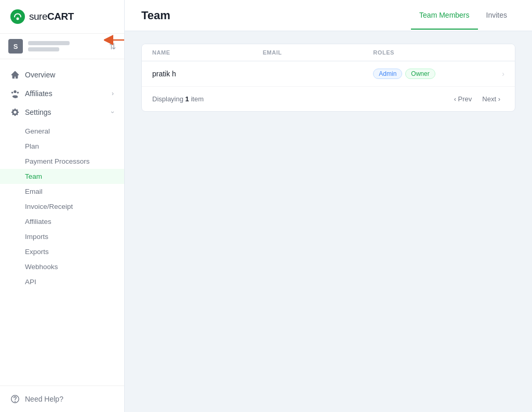 This screenshot has height=412, width=532. I want to click on submenu-item-exports: Exports, so click(62, 251).